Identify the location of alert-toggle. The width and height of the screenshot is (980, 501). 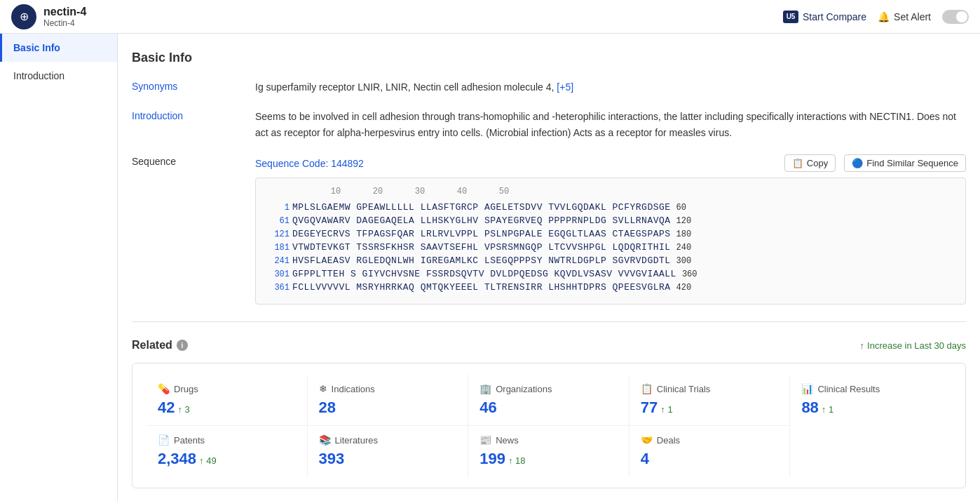
(955, 17).